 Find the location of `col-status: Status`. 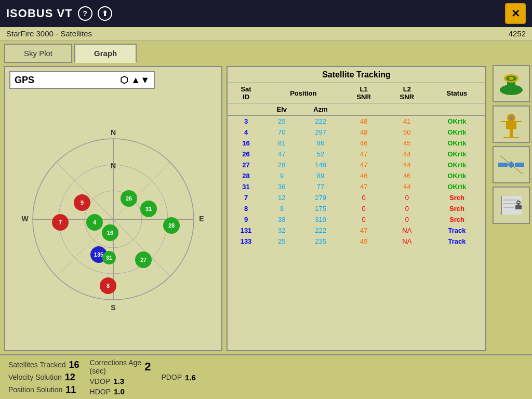

col-status: Status is located at coordinates (457, 94).